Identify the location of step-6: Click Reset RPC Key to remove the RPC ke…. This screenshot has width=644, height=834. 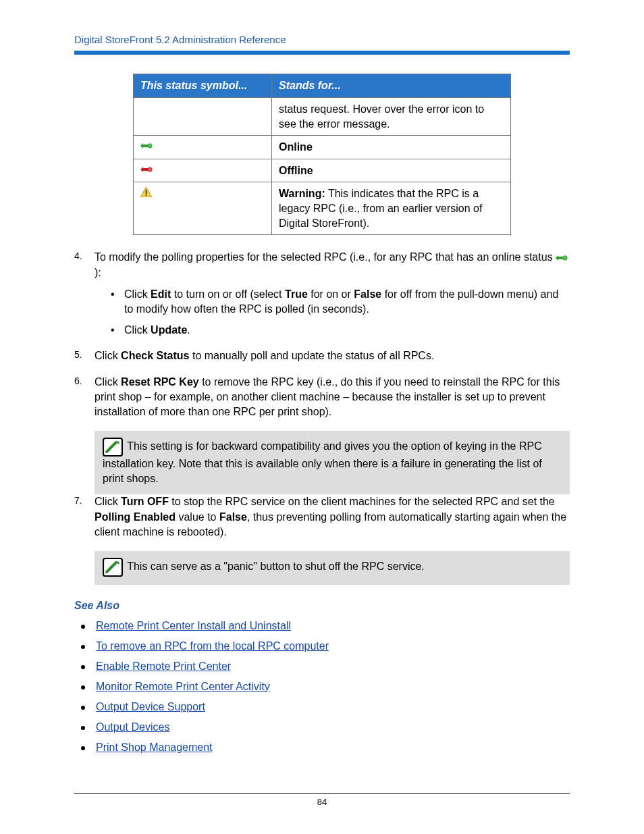
(322, 397).